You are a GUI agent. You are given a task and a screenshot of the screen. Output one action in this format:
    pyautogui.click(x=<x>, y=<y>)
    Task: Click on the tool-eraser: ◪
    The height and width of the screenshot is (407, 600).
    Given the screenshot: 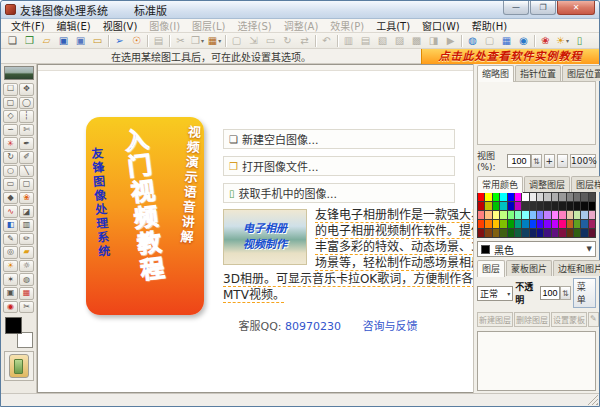 What is the action you would take?
    pyautogui.click(x=26, y=212)
    